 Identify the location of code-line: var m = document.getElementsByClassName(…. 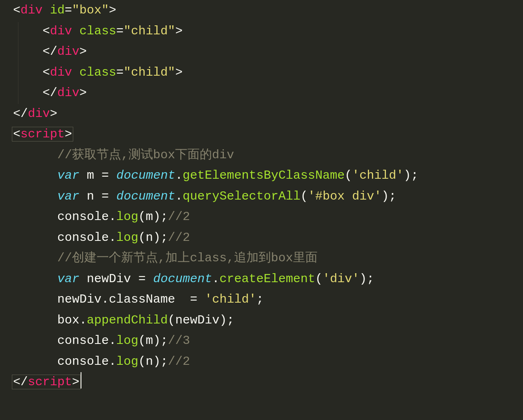
(216, 175).